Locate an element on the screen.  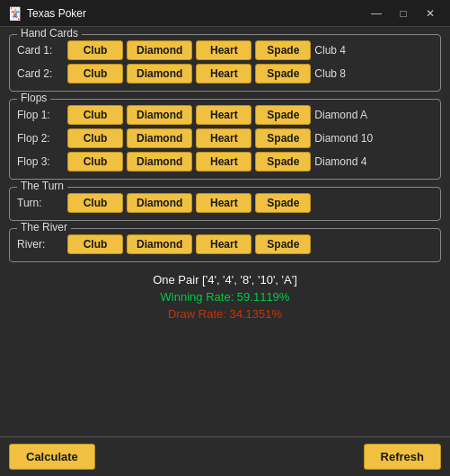
flop2-result: Diamond 10 is located at coordinates (343, 138).